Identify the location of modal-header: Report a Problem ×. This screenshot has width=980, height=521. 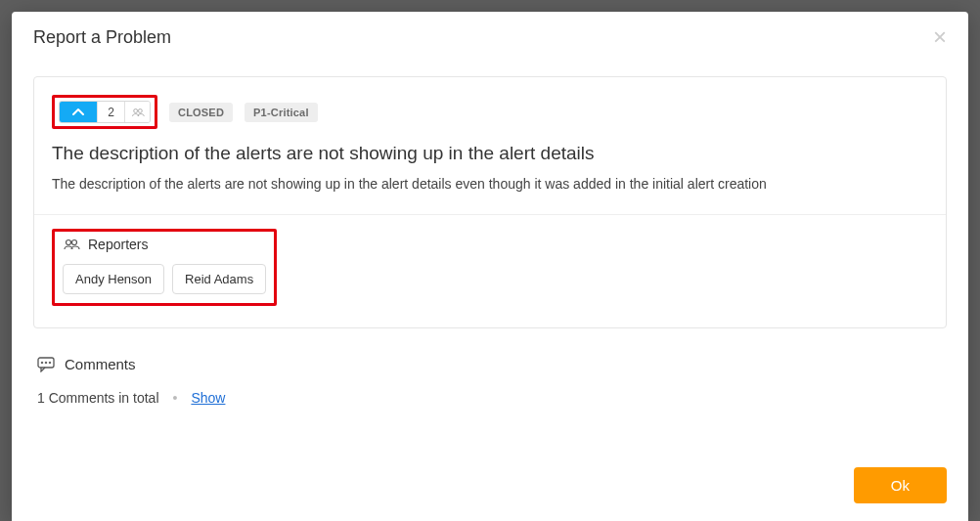
(490, 35).